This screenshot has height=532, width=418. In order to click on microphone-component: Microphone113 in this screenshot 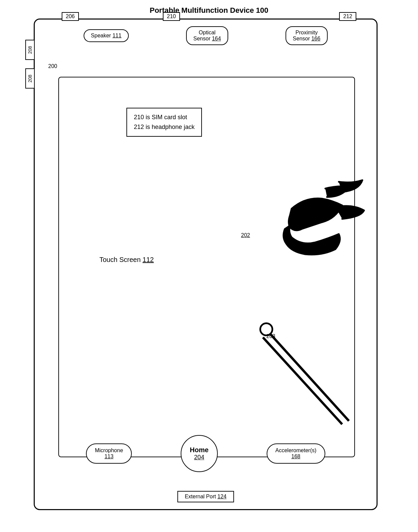, I will do `click(109, 454)`.